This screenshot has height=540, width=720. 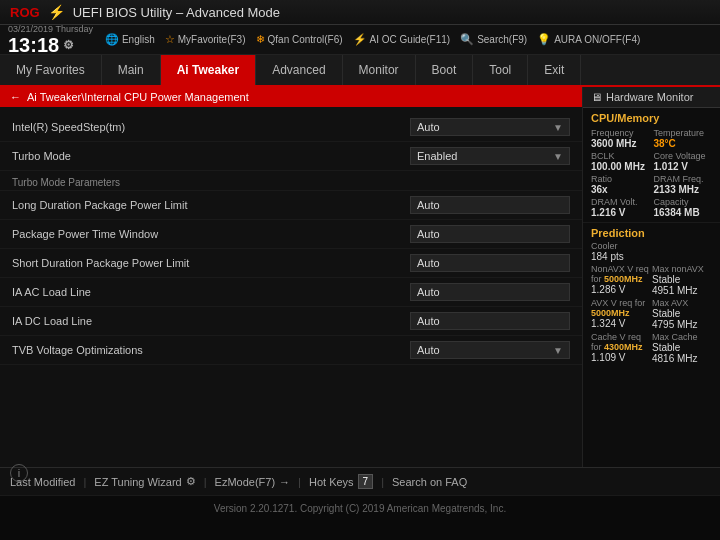 What do you see at coordinates (300, 40) in the screenshot?
I see `qfan-control-button: ❄ Qfan Control(F6)` at bounding box center [300, 40].